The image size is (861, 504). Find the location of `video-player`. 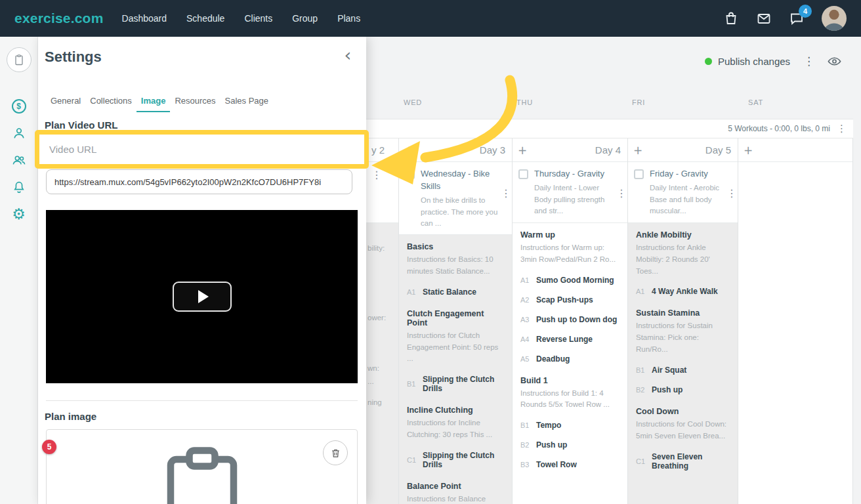

video-player is located at coordinates (202, 297).